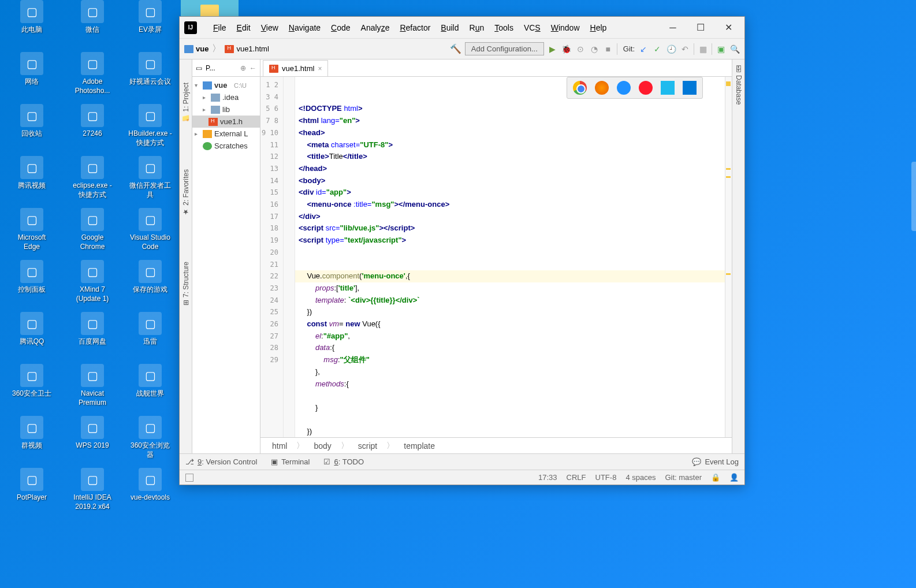 The width and height of the screenshot is (916, 588). What do you see at coordinates (715, 462) in the screenshot?
I see `event-log: 💬 Event Log` at bounding box center [715, 462].